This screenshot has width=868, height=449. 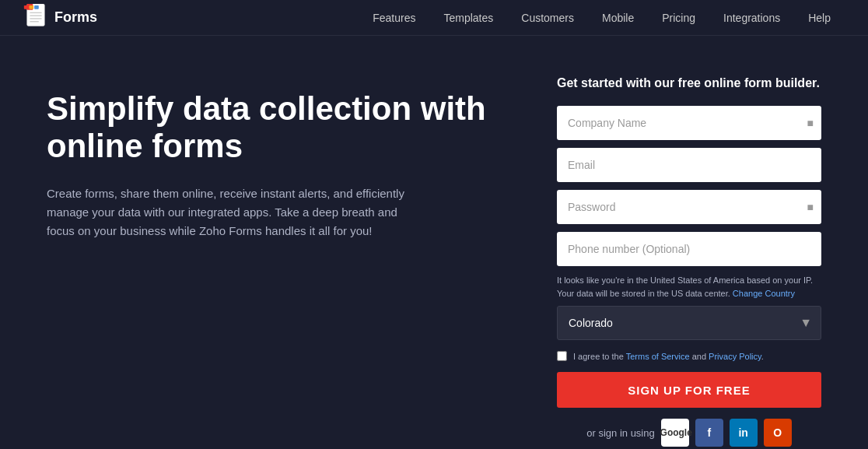 I want to click on office-signin-button: O, so click(x=778, y=433).